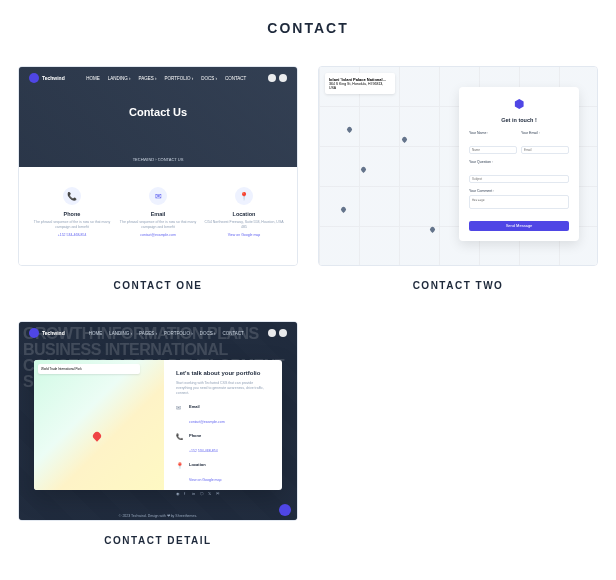 Image resolution: width=616 pixels, height=580 pixels. I want to click on social-icon: ✉, so click(218, 494).